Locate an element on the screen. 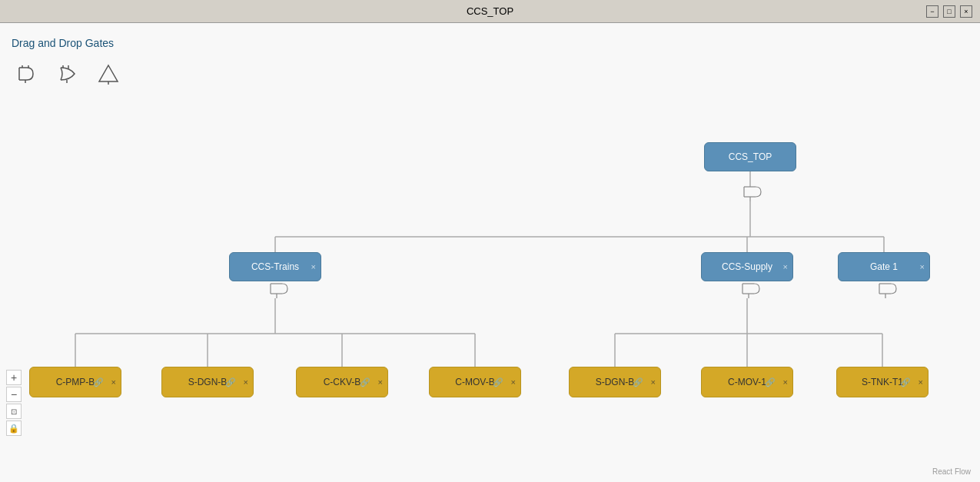 Image resolution: width=980 pixels, height=482 pixels. close-s-tnk-t1: × is located at coordinates (921, 382).